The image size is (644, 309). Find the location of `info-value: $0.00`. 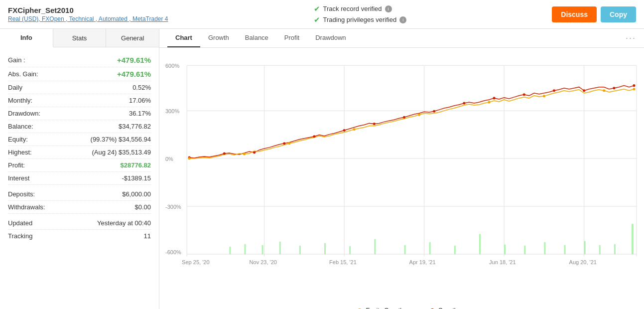

info-value: $0.00 is located at coordinates (142, 207).